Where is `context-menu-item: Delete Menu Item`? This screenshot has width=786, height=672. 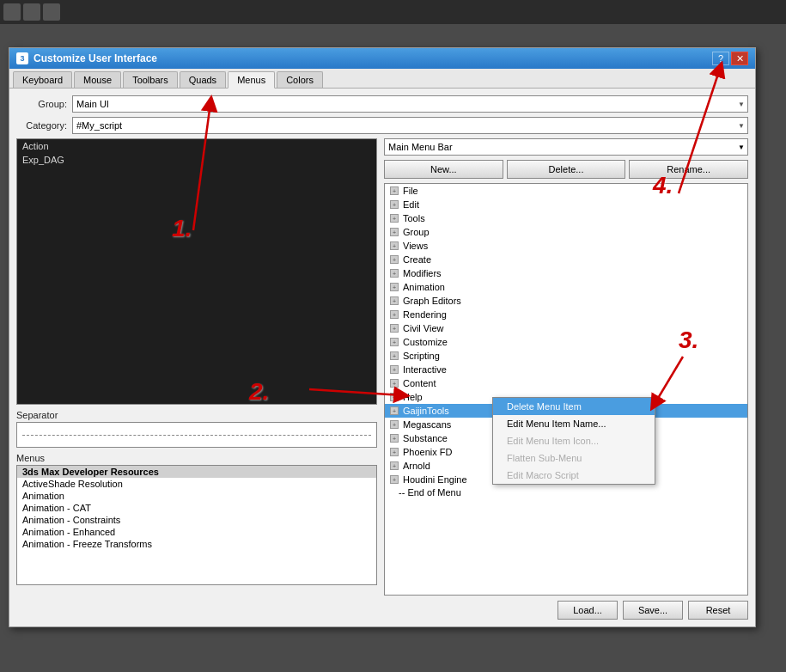 context-menu-item: Delete Menu Item is located at coordinates (574, 406).